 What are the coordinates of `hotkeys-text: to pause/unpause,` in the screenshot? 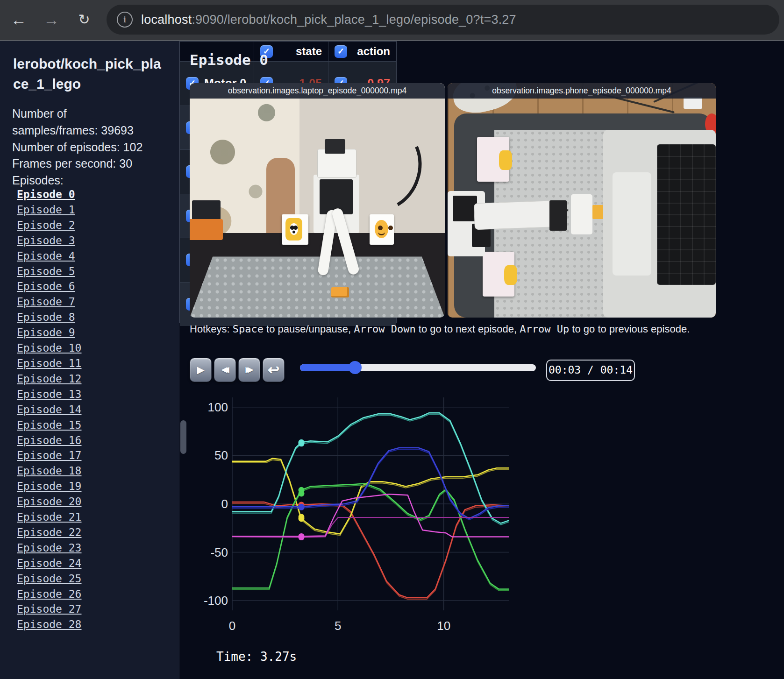 It's located at (308, 329).